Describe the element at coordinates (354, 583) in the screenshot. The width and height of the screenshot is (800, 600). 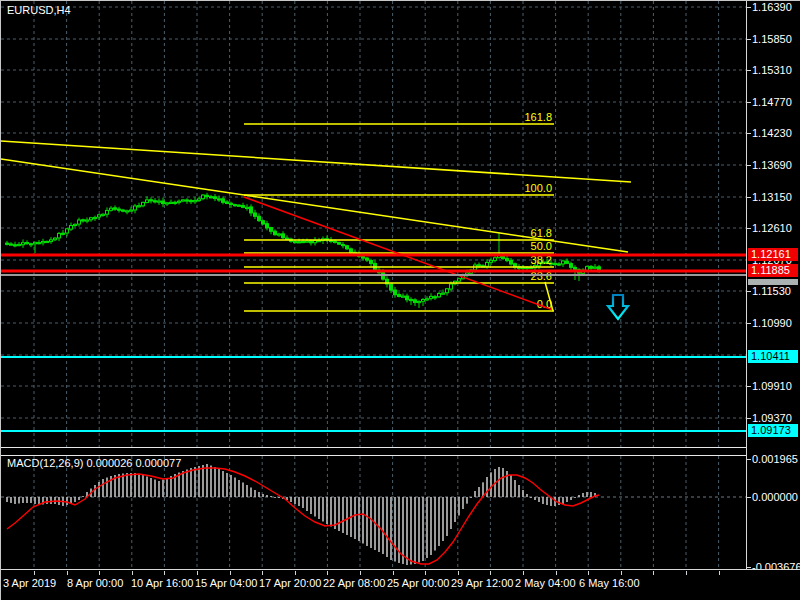
I see `time-tick-label: 22 Apr 08:00` at that location.